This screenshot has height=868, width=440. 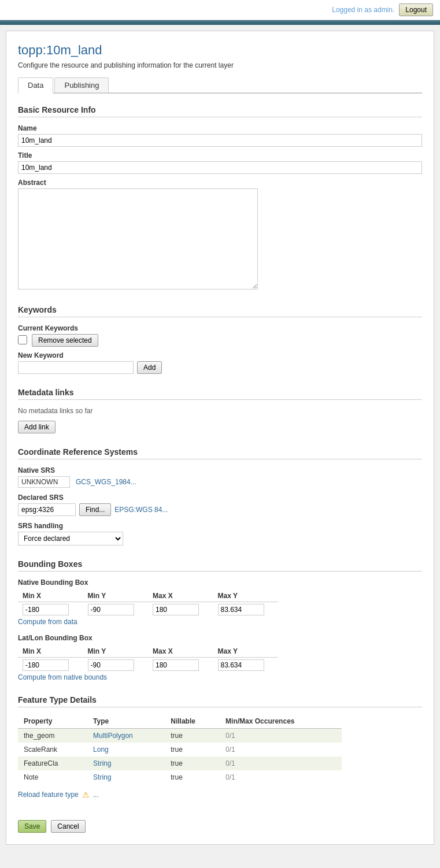 What do you see at coordinates (176, 665) in the screenshot?
I see `latlon-max-x-input` at bounding box center [176, 665].